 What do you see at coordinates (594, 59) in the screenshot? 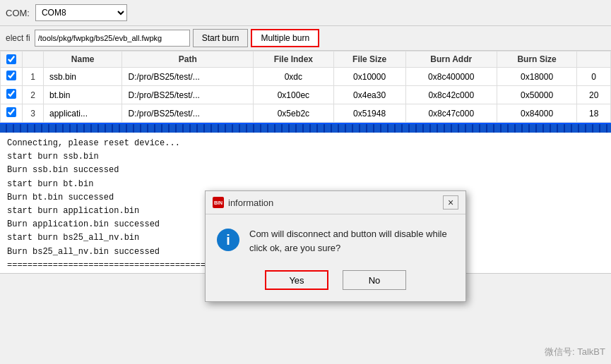
I see `col-header-extra` at bounding box center [594, 59].